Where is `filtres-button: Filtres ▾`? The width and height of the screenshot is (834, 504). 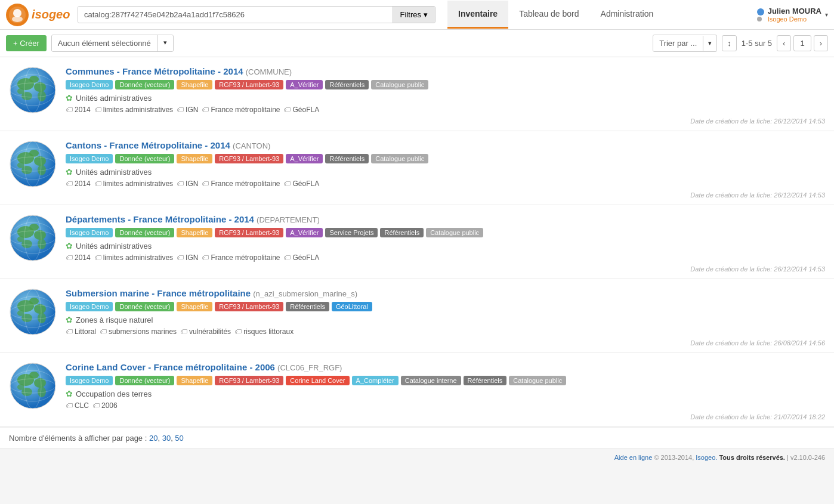
filtres-button: Filtres ▾ is located at coordinates (414, 14).